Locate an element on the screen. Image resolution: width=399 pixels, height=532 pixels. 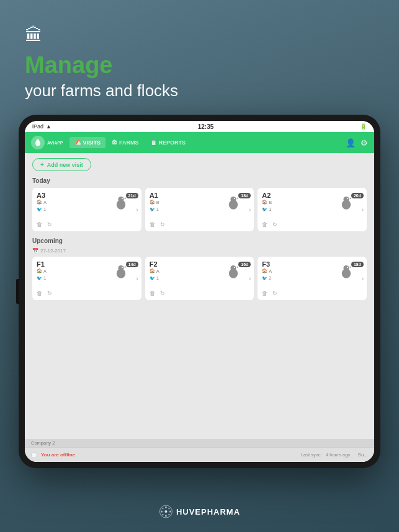
days-badge-f3: 18d is located at coordinates (357, 264).